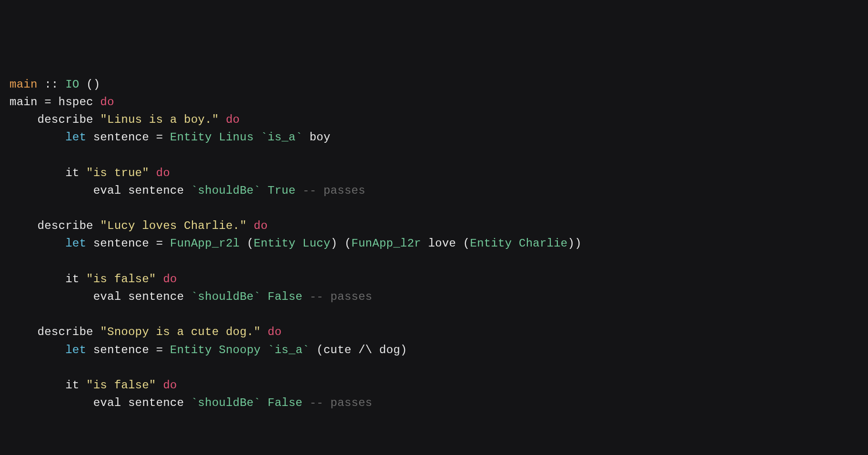  I want to click on operator: ::, so click(51, 85).